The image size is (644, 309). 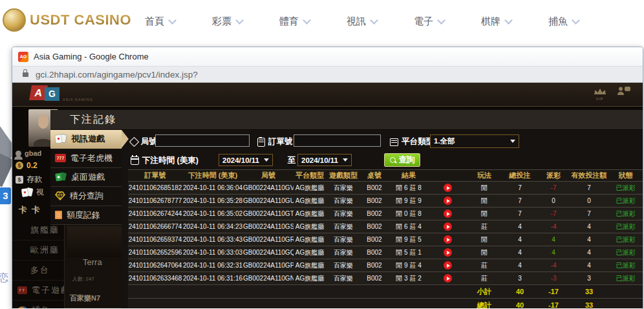 What do you see at coordinates (58, 215) in the screenshot?
I see `document-icon` at bounding box center [58, 215].